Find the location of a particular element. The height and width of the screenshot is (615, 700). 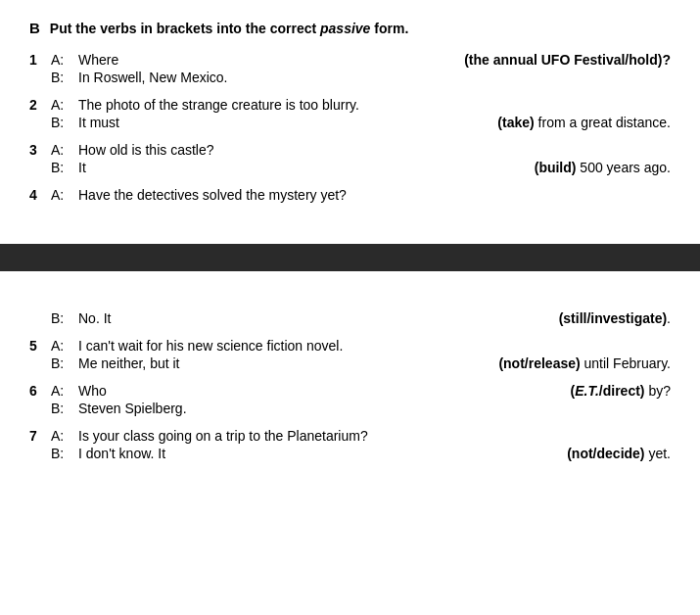

item-7-a-text: Is your class going on a trip to the Pla… is located at coordinates (374, 436).